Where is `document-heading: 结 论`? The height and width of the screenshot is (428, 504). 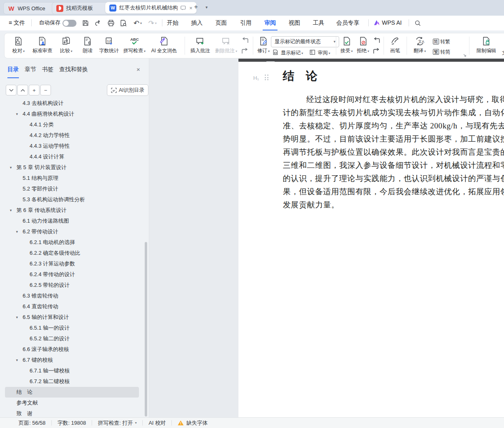 document-heading: 结 论 is located at coordinates (300, 76).